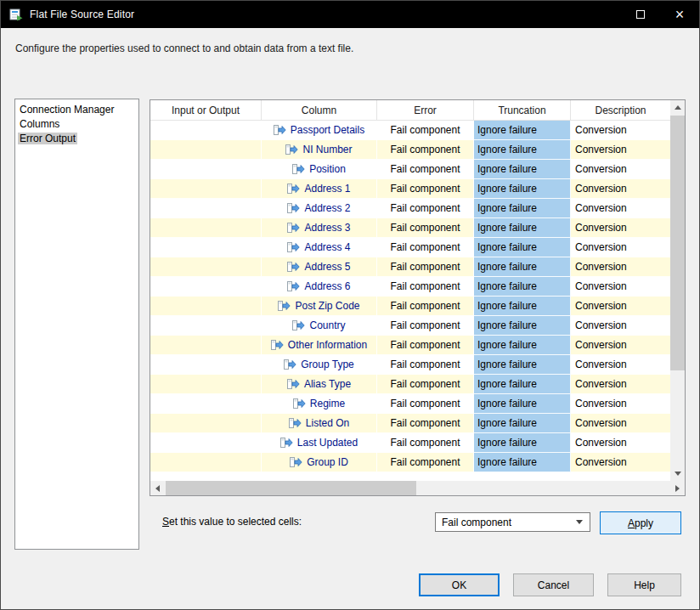 This screenshot has width=700, height=610. What do you see at coordinates (232, 522) in the screenshot?
I see `set-value-label: Set this value to selected cells:` at bounding box center [232, 522].